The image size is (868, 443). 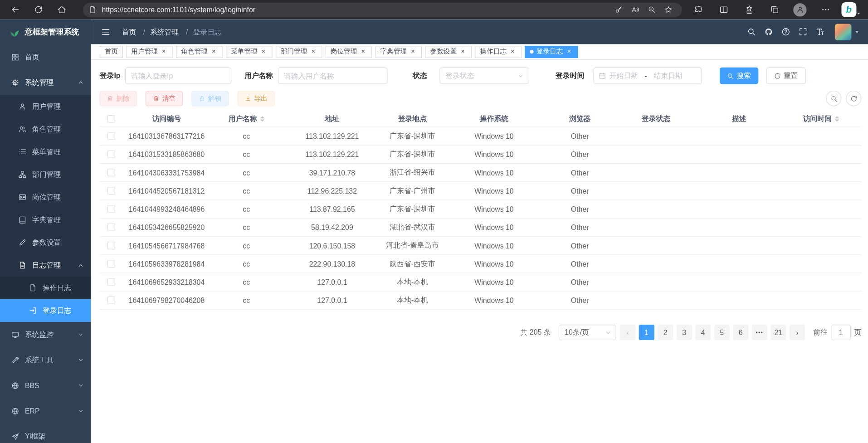 I want to click on start-date-placeholder: 开始日期, so click(x=623, y=76).